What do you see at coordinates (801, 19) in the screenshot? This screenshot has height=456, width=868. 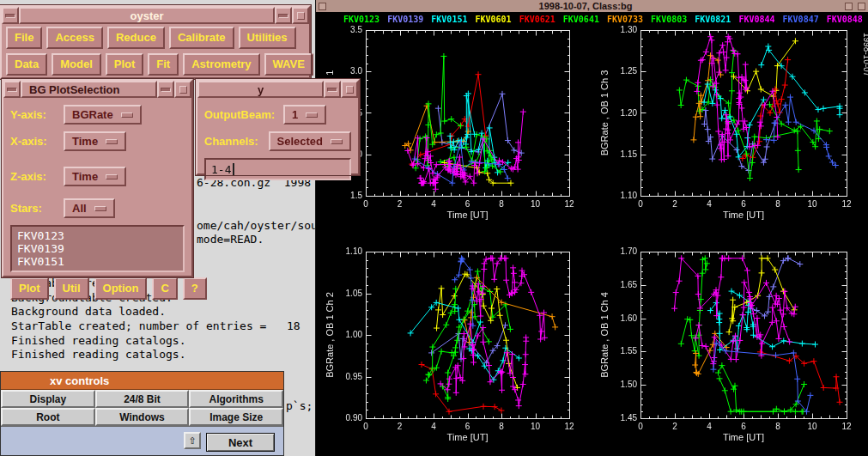 I see `star-label: FKV0847` at bounding box center [801, 19].